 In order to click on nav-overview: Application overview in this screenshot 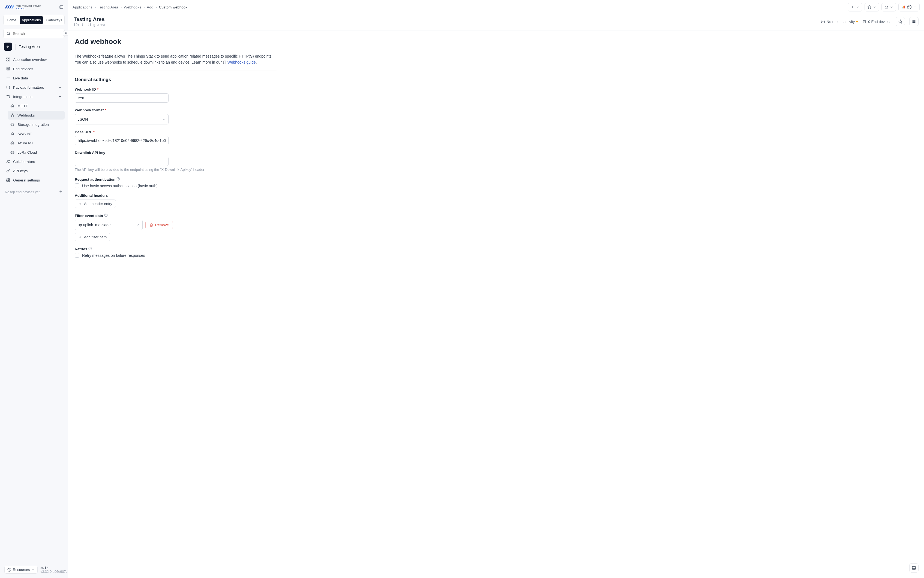, I will do `click(34, 60)`.